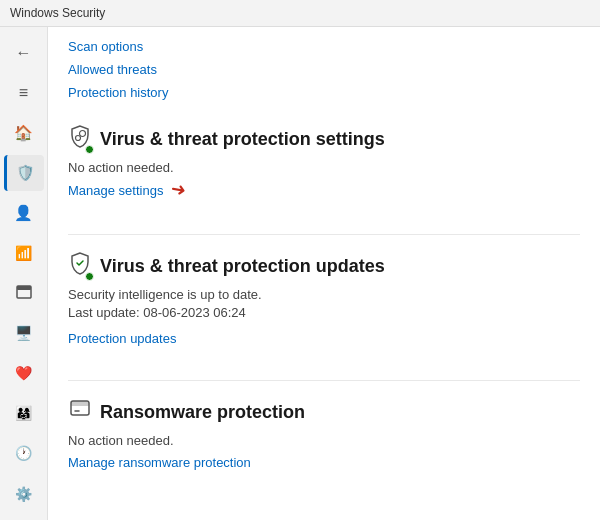  What do you see at coordinates (58, 13) in the screenshot?
I see `app-title: Windows Security` at bounding box center [58, 13].